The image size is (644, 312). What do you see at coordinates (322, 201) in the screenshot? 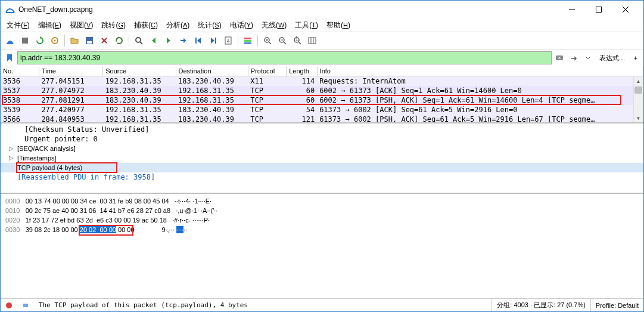
I see `hex-row: 0000 00 13 74 00 00 00 34 ce 00 31 fe b9…` at bounding box center [322, 201].